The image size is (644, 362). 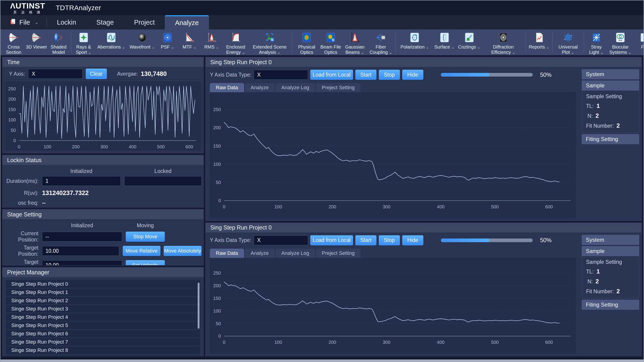 I want to click on ribbon-item-enclosed-energy: Enclosed Energy⌄, so click(x=236, y=43).